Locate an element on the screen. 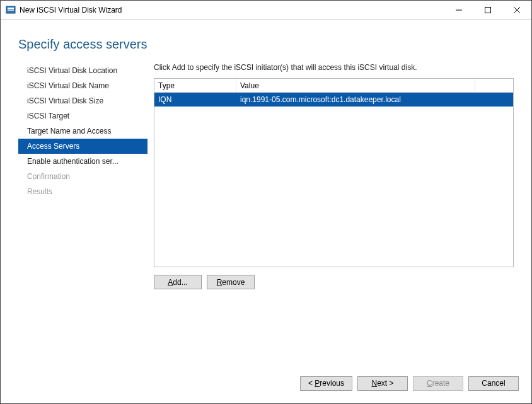 The image size is (532, 404). wizard-step-3: iSCSI Target is located at coordinates (83, 116).